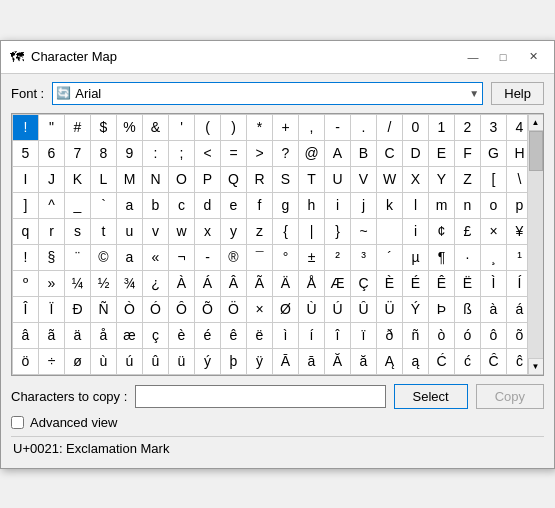  I want to click on char-cell: Ø, so click(286, 310).